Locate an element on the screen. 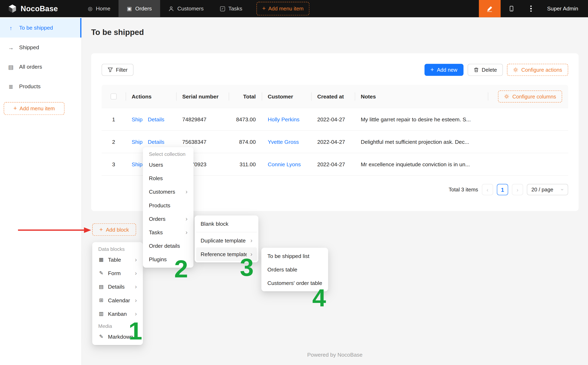 This screenshot has height=365, width=588. menu-item-label: Roles is located at coordinates (168, 178).